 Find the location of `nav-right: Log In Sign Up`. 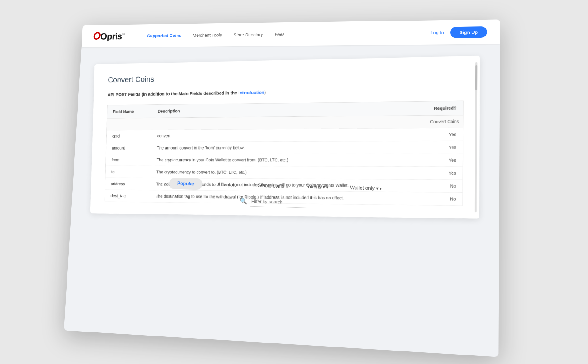

nav-right: Log In Sign Up is located at coordinates (459, 32).